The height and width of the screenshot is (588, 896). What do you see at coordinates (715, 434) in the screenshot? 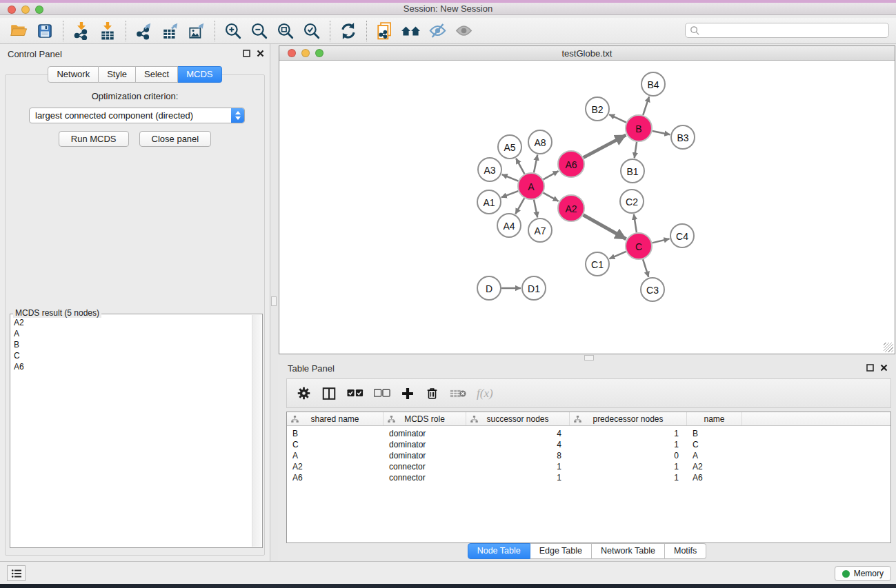
I see `cell: B` at bounding box center [715, 434].